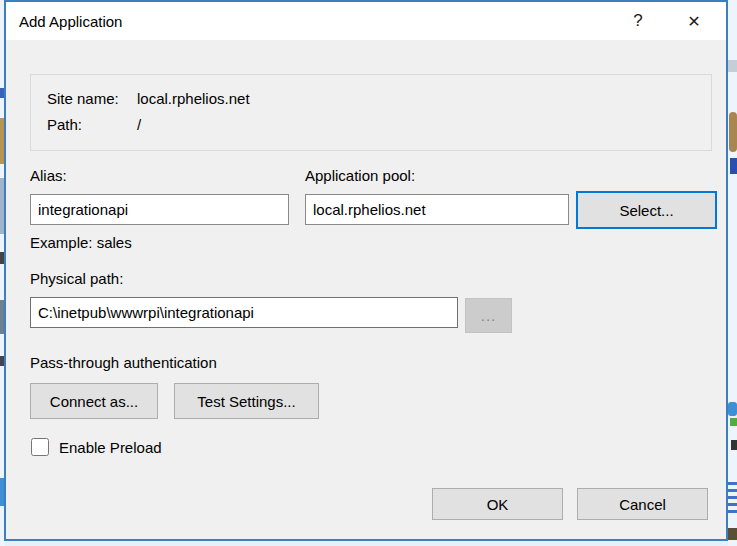 The height and width of the screenshot is (546, 737). What do you see at coordinates (360, 176) in the screenshot?
I see `application-pool-label: Application pool:` at bounding box center [360, 176].